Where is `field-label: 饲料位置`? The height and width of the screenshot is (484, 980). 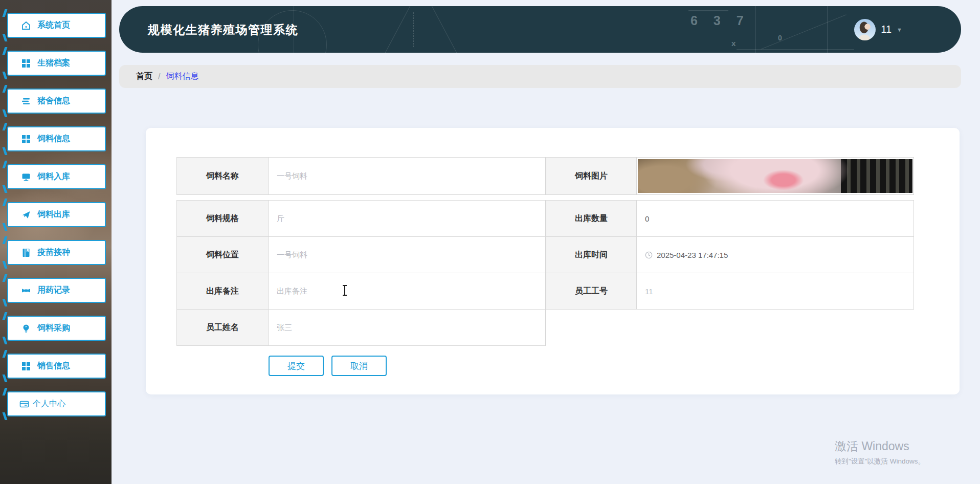
field-label: 饲料位置 is located at coordinates (222, 255).